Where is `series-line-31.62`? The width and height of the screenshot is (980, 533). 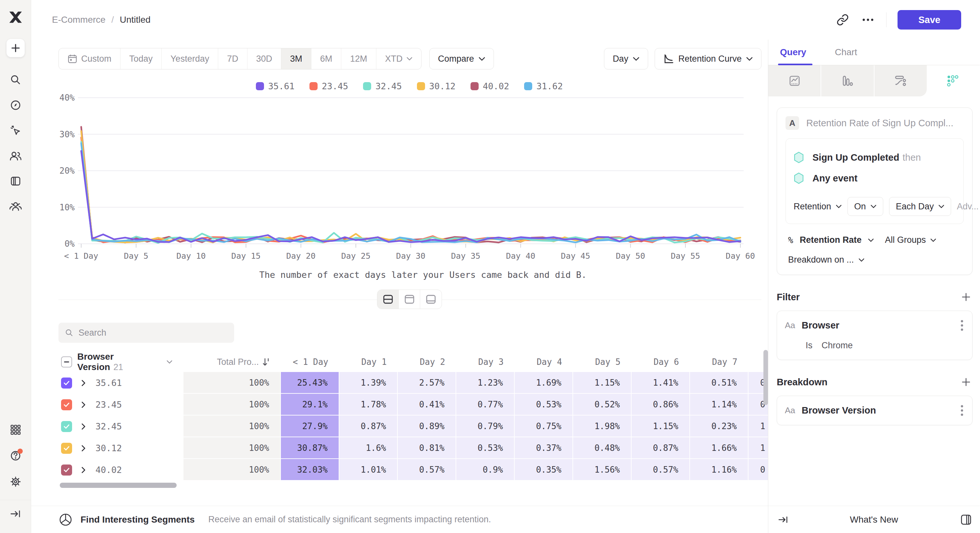 series-line-31.62 is located at coordinates (411, 193).